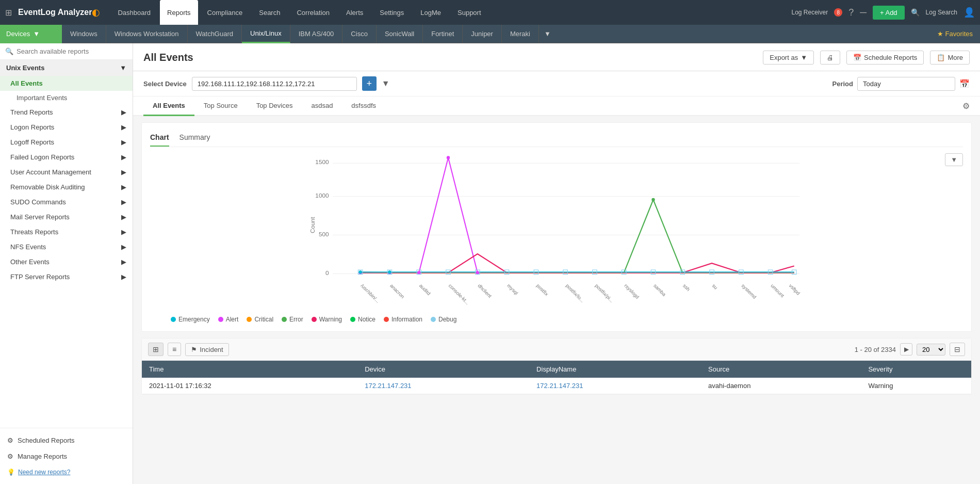 The image size is (980, 484). Describe the element at coordinates (72, 52) in the screenshot. I see `sidebar-search-input` at that location.